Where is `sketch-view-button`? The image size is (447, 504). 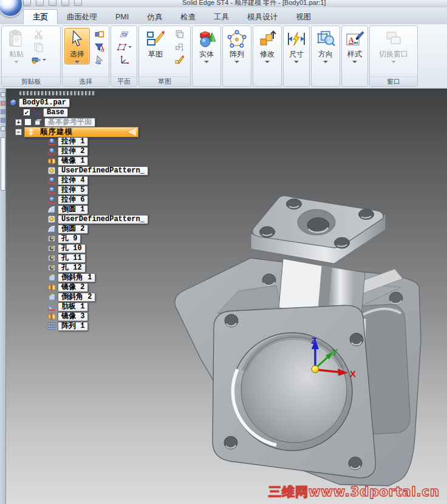 sketch-view-button is located at coordinates (179, 34).